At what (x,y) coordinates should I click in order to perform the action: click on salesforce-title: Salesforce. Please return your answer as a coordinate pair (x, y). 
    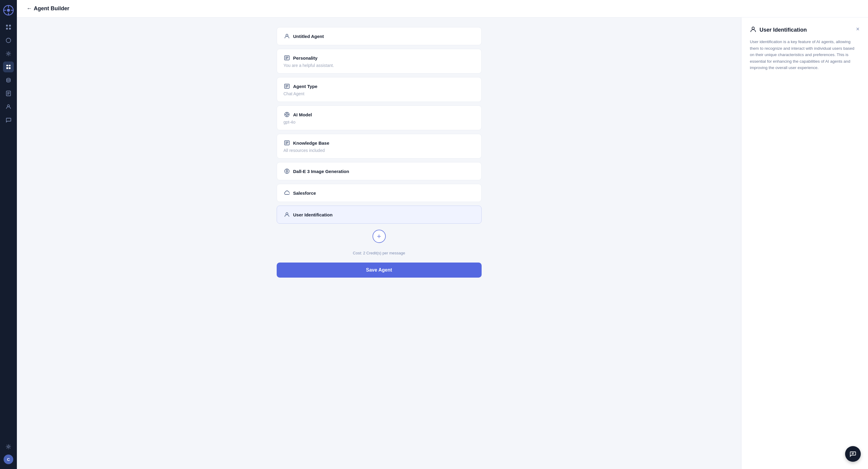
    Looking at the image, I should click on (305, 193).